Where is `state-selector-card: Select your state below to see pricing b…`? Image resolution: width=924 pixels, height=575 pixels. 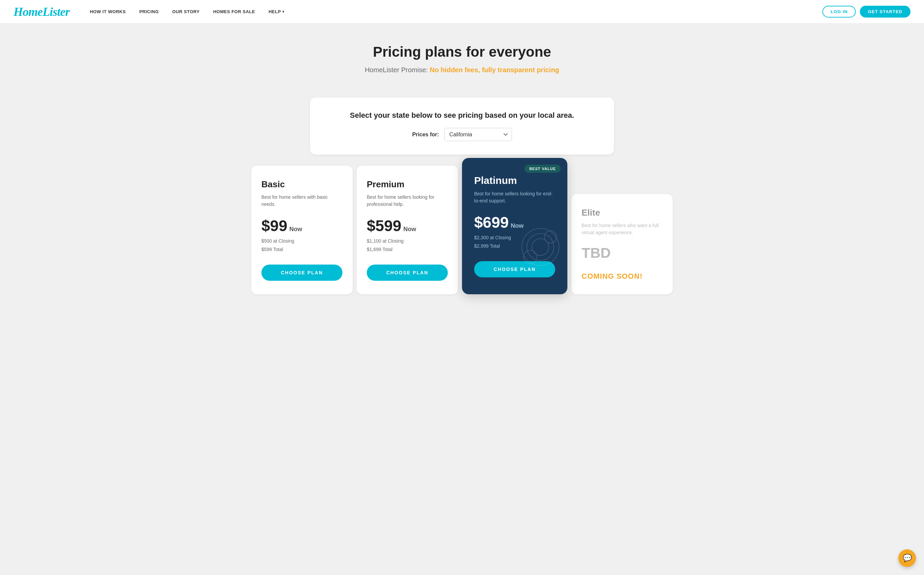 state-selector-card: Select your state below to see pricing b… is located at coordinates (462, 126).